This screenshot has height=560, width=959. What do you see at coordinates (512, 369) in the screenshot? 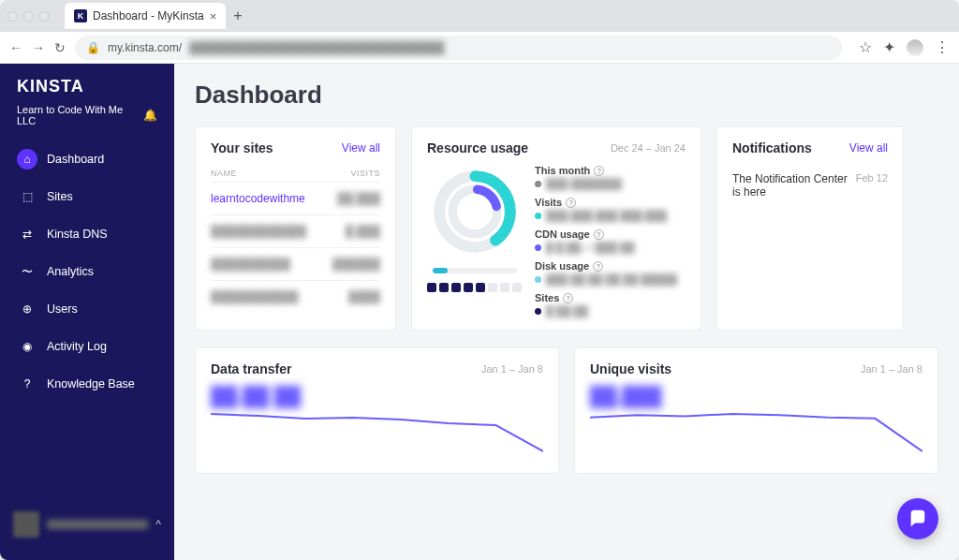
I see `dt-range: Jan 1 – Jan 8` at bounding box center [512, 369].